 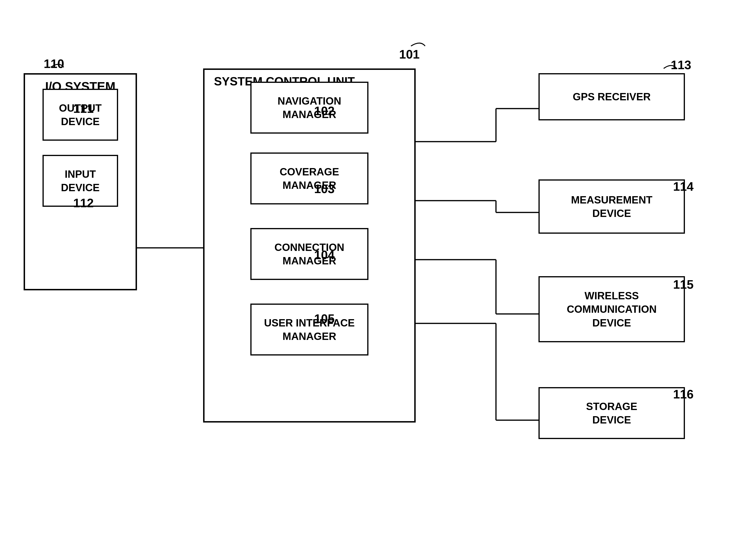 What do you see at coordinates (681, 65) in the screenshot?
I see `ref-113: 113` at bounding box center [681, 65].